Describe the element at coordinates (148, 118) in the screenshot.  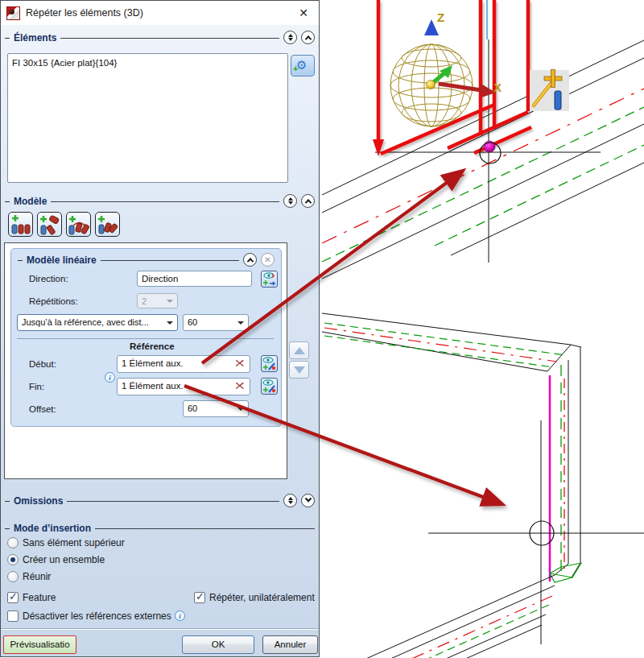
I see `elements-listbox: FI 30x15 {Acier plat}{104}` at that location.